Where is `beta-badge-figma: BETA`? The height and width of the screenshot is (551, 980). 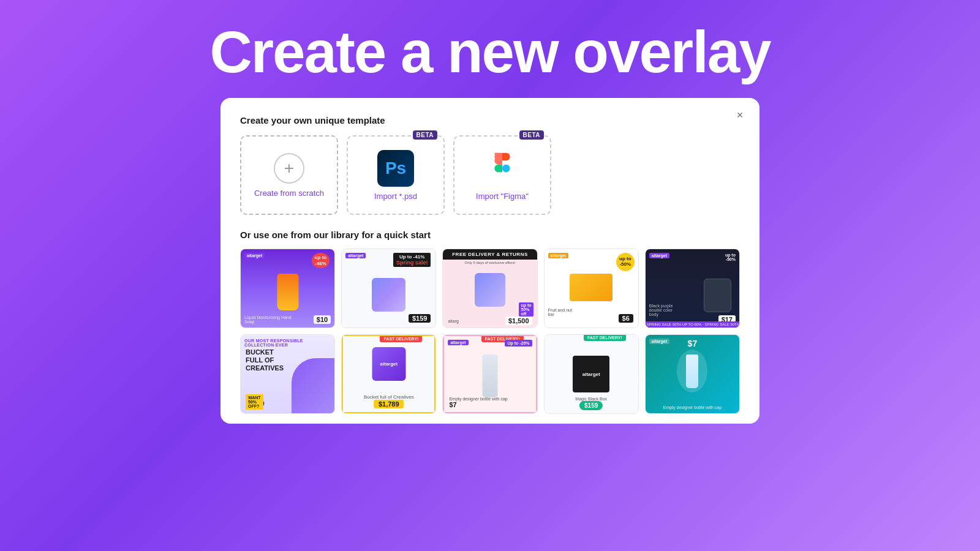
beta-badge-figma: BETA is located at coordinates (532, 135).